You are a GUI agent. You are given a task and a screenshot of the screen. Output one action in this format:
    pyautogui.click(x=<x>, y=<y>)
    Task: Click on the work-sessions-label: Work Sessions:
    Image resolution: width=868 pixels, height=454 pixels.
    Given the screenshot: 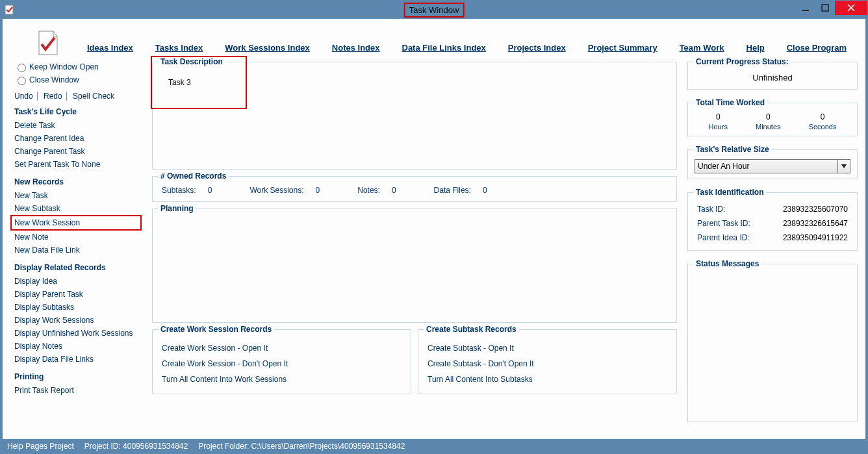 What is the action you would take?
    pyautogui.click(x=277, y=190)
    